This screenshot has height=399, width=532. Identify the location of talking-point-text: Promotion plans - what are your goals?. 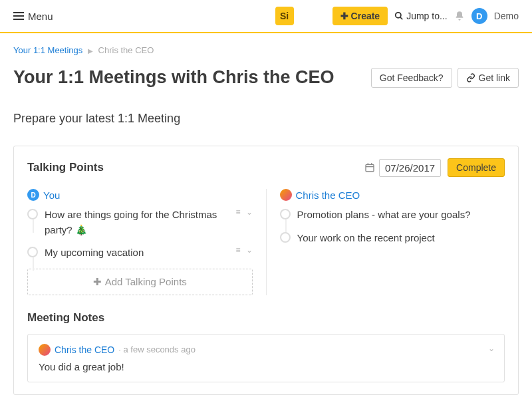
(402, 215).